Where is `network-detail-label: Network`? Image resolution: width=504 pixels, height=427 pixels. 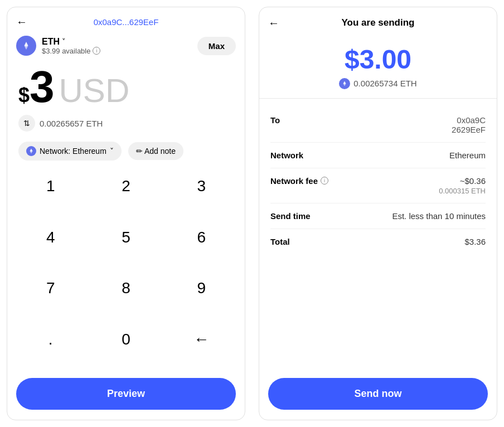 network-detail-label: Network is located at coordinates (287, 155).